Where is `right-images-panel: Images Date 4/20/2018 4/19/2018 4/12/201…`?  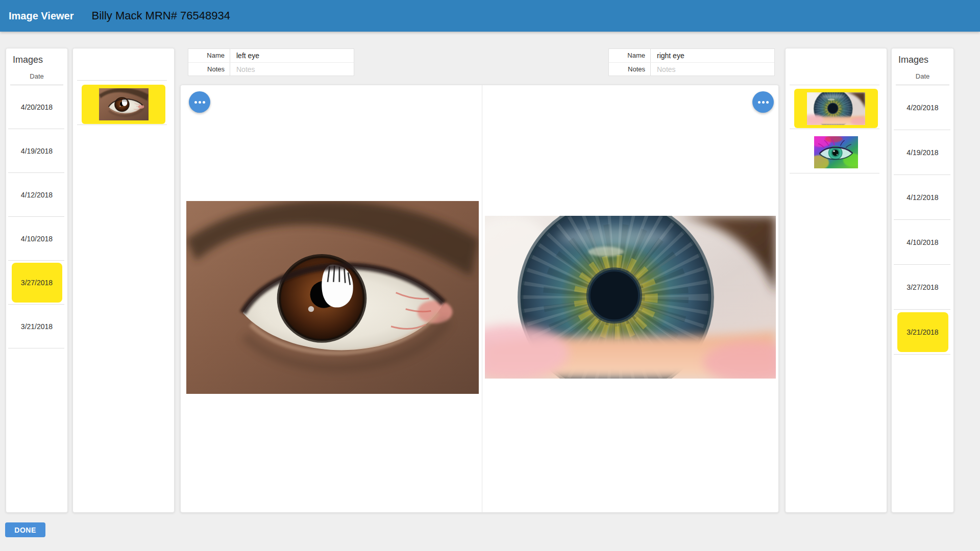 right-images-panel: Images Date 4/20/2018 4/19/2018 4/12/201… is located at coordinates (923, 281).